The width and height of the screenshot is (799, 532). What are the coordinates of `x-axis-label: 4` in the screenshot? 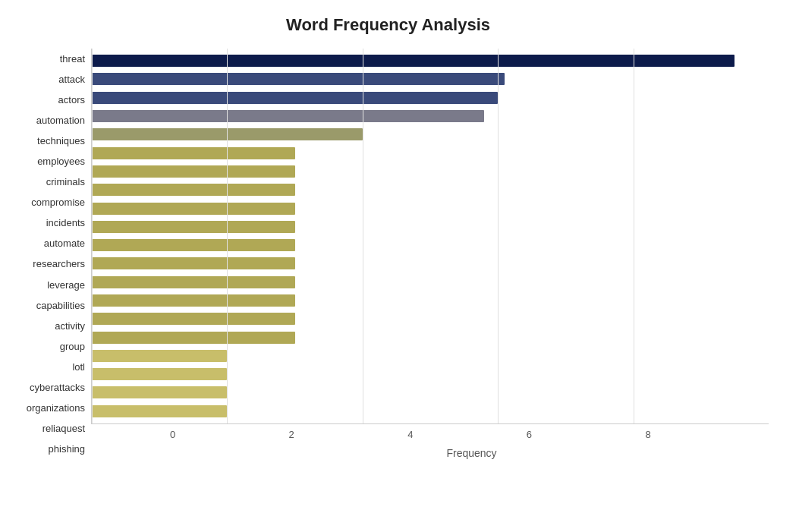 It's located at (410, 434).